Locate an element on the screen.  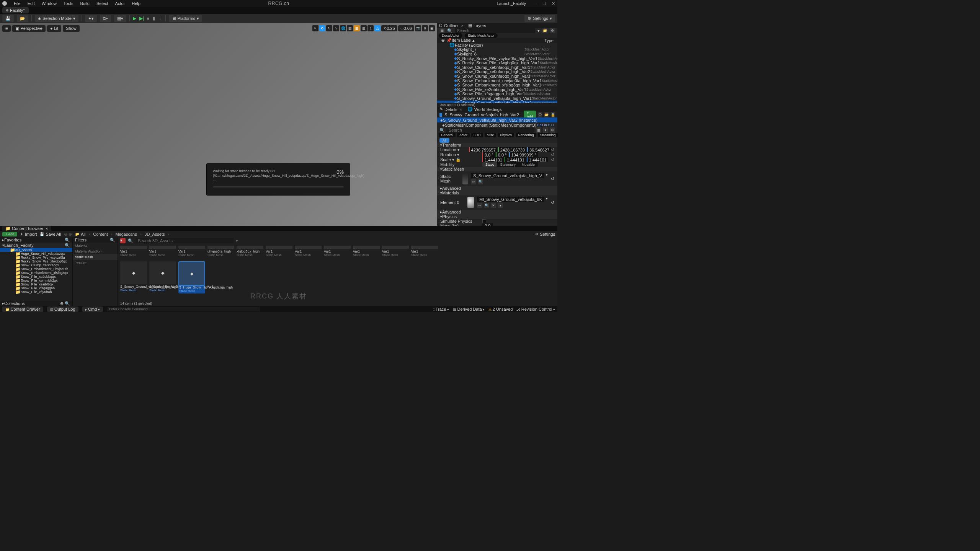
edit-in-cpp-link: Edit in C++ is located at coordinates (546, 125).